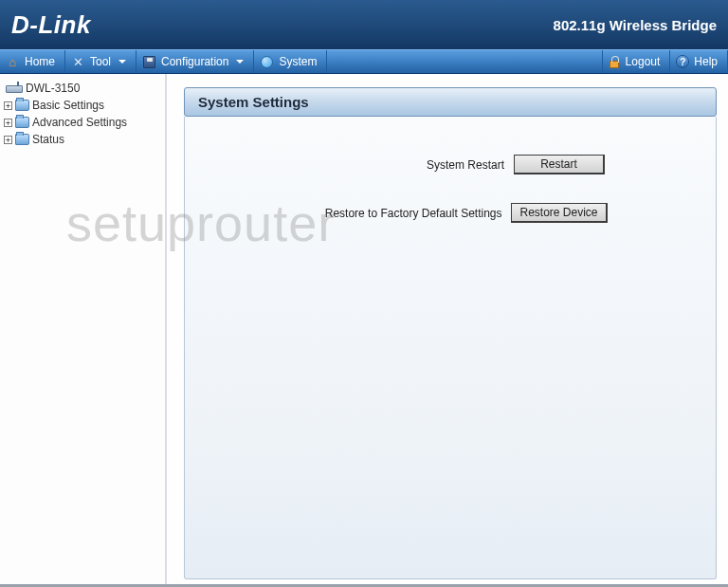 This screenshot has width=728, height=587. What do you see at coordinates (51, 25) in the screenshot?
I see `brand-logo: D-Link` at bounding box center [51, 25].